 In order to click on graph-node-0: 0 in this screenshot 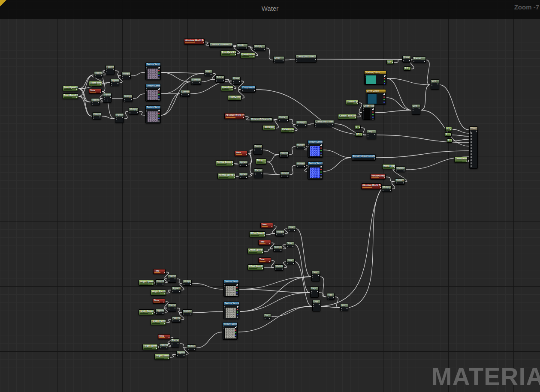, I will do `click(449, 141)`.